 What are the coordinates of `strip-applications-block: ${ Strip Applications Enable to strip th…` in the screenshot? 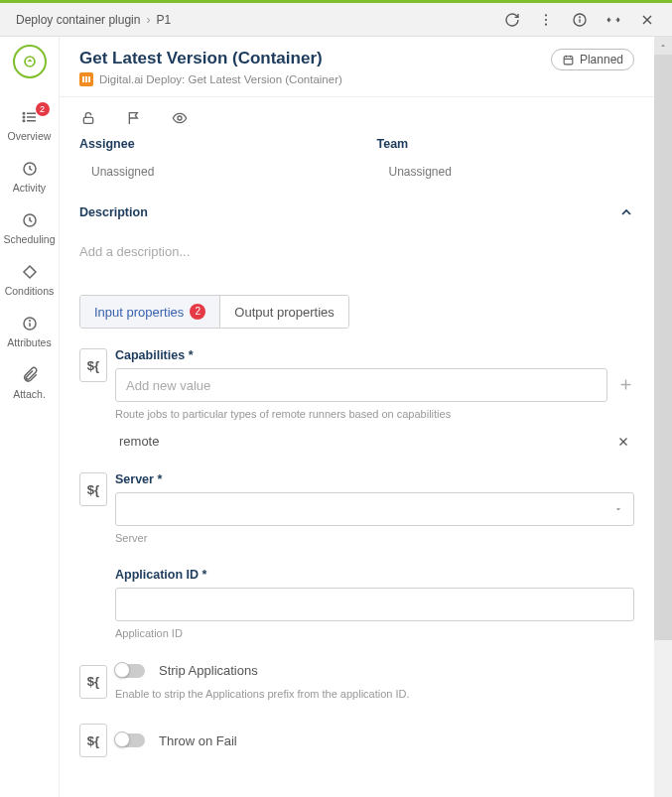 It's located at (357, 681).